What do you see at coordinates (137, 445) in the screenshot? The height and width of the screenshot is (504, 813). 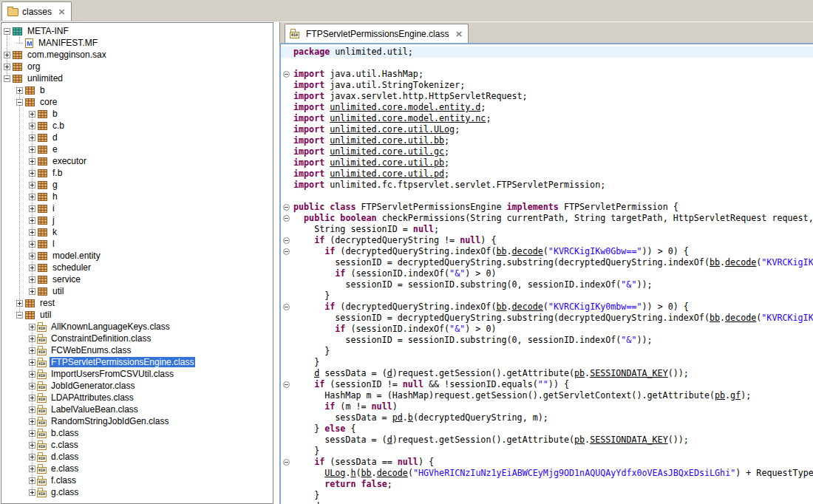 I see `tree-item: c.class` at bounding box center [137, 445].